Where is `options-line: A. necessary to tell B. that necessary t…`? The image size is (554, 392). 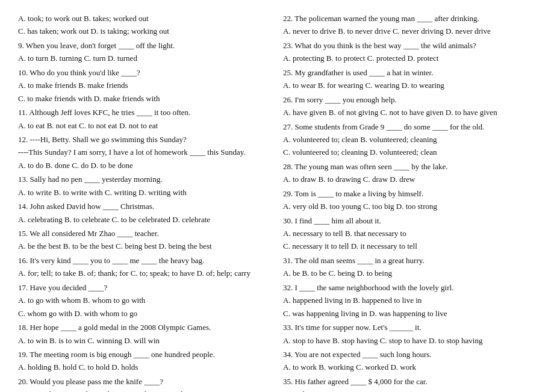 options-line: A. necessary to tell B. that necessary t… is located at coordinates (409, 234).